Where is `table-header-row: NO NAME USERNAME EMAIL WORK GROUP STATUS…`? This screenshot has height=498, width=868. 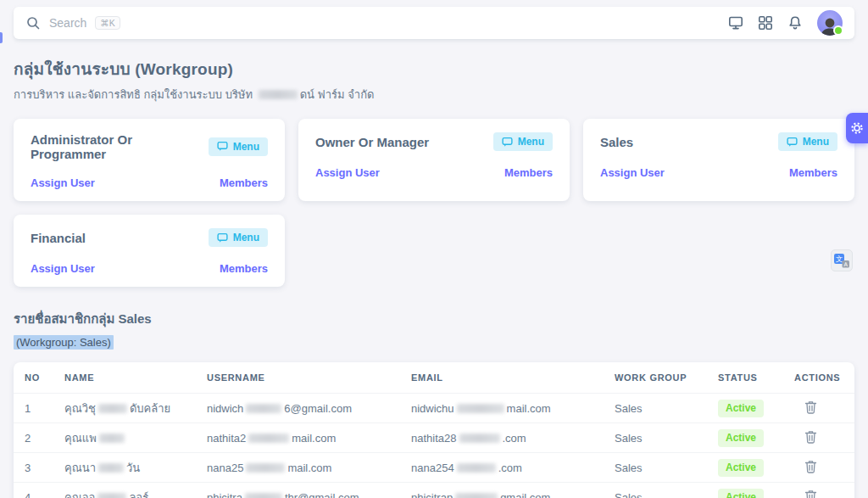 table-header-row: NO NAME USERNAME EMAIL WORK GROUP STATUS… is located at coordinates (434, 378).